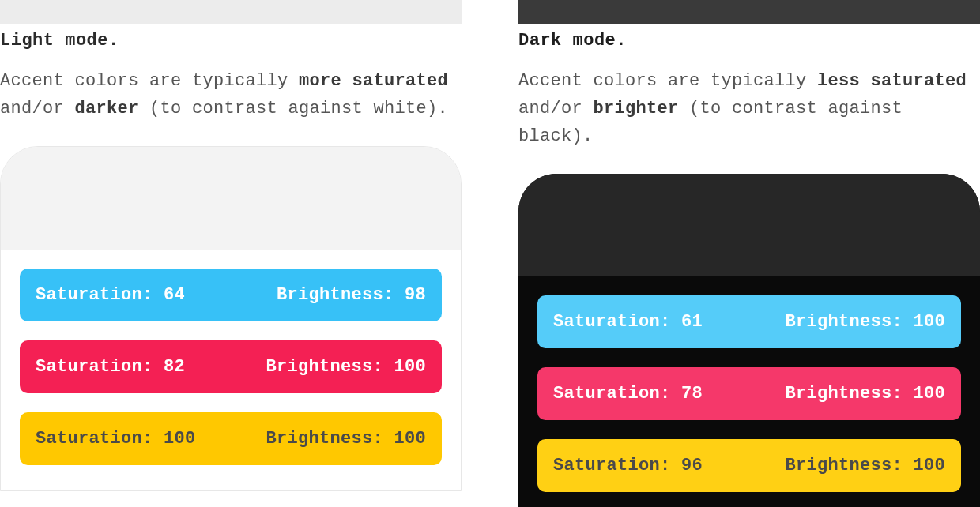 This screenshot has width=980, height=507. Describe the element at coordinates (636, 109) in the screenshot. I see `dark-desc-bold-2: brighter` at that location.